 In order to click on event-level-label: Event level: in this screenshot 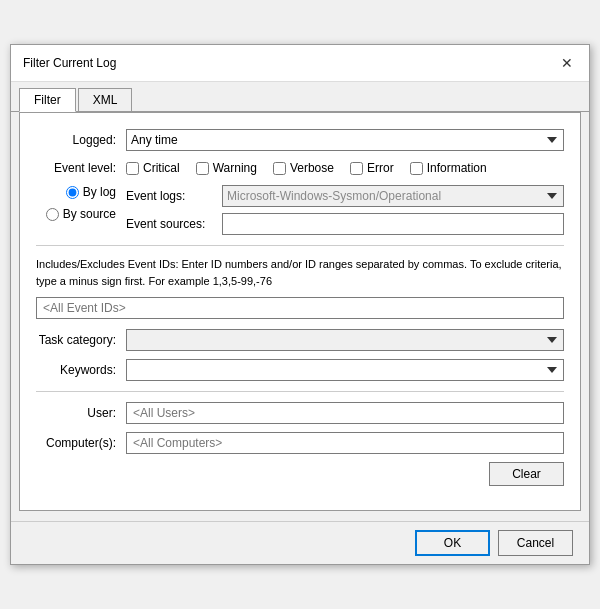, I will do `click(81, 168)`.